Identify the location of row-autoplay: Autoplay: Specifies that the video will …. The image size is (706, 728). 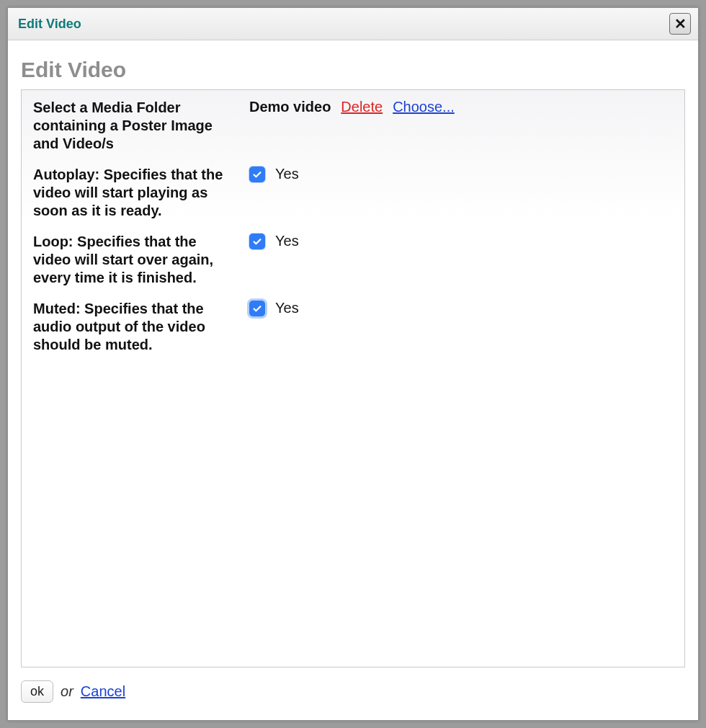
(353, 193).